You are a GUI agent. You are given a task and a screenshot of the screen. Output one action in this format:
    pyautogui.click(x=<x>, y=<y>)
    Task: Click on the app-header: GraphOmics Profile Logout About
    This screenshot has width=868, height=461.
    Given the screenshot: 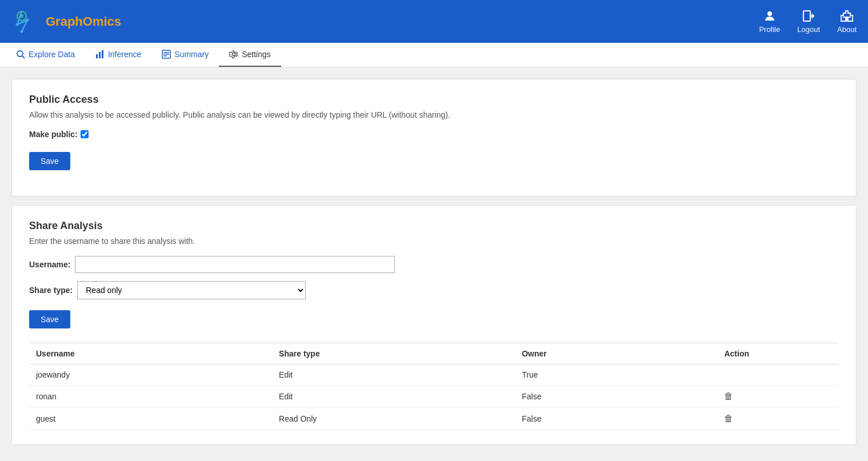 What is the action you would take?
    pyautogui.click(x=434, y=22)
    